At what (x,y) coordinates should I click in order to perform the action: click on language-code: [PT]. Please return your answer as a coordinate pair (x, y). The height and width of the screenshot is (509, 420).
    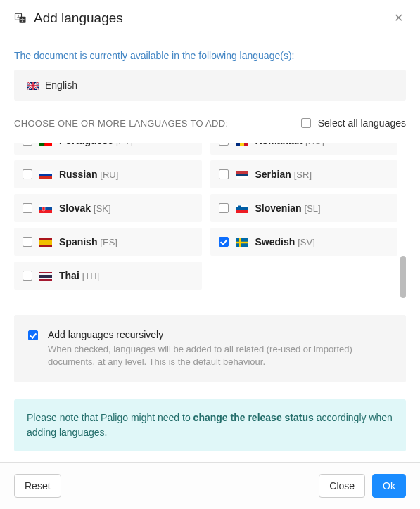
    Looking at the image, I should click on (125, 145).